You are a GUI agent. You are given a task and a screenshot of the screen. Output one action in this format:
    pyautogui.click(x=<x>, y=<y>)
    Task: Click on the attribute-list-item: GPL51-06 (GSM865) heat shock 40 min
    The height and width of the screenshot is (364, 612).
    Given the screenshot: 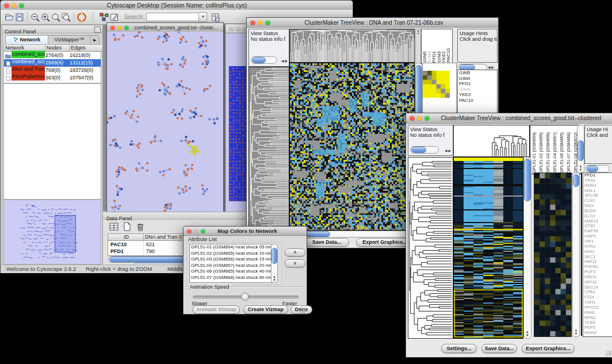 What is the action you would take?
    pyautogui.click(x=231, y=271)
    